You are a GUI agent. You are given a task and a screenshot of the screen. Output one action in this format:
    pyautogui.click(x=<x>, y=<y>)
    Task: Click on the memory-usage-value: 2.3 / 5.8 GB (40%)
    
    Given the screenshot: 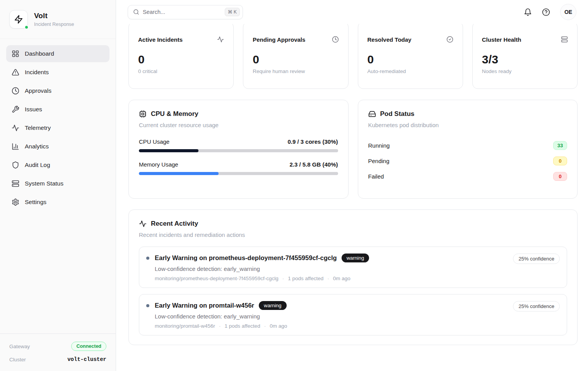 What is the action you would take?
    pyautogui.click(x=313, y=165)
    